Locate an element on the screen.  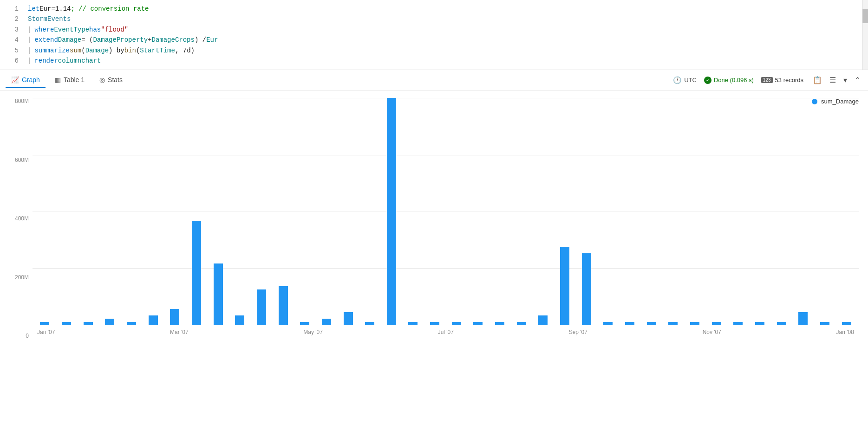
timezone-status: 🕐 UTC is located at coordinates (685, 80).